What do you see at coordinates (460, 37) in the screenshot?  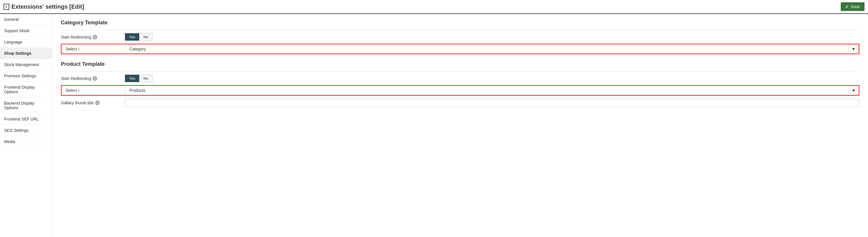 I see `category-start-redirecting-row: Start Redirecting i Yes No` at bounding box center [460, 37].